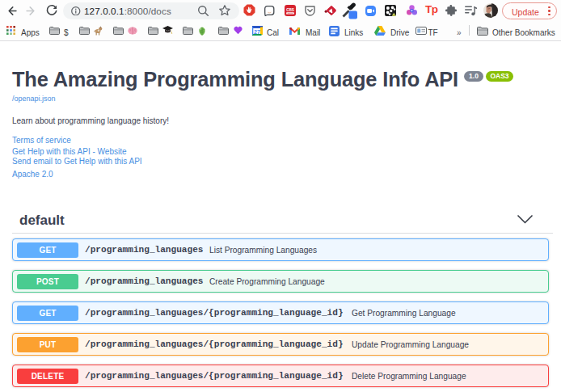 This screenshot has width=561, height=392. What do you see at coordinates (291, 13) in the screenshot?
I see `svg-text: NEWS` at bounding box center [291, 13].